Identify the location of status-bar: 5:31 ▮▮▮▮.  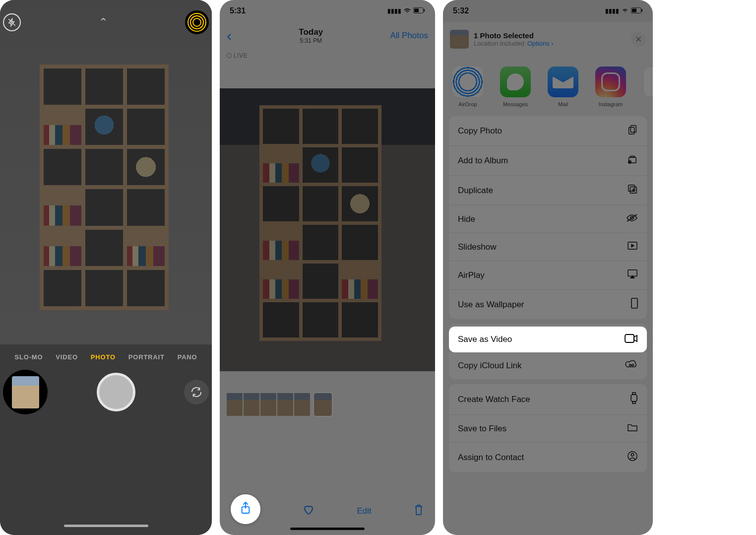
(327, 11).